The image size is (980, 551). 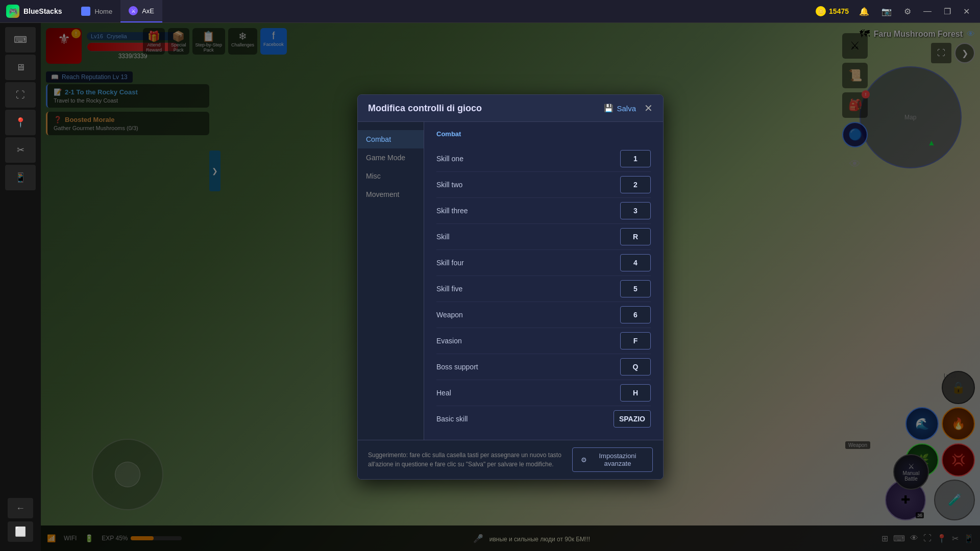 I want to click on coin-icon: 🪙, so click(x=821, y=11).